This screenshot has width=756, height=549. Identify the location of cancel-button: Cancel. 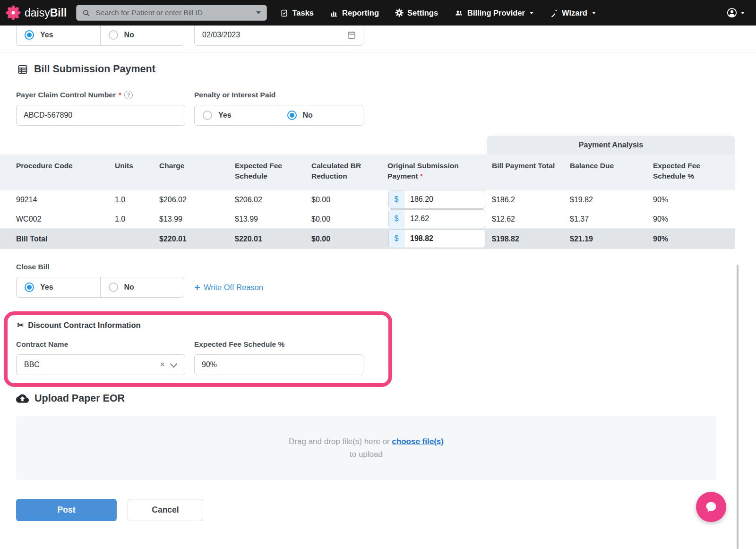
(165, 510).